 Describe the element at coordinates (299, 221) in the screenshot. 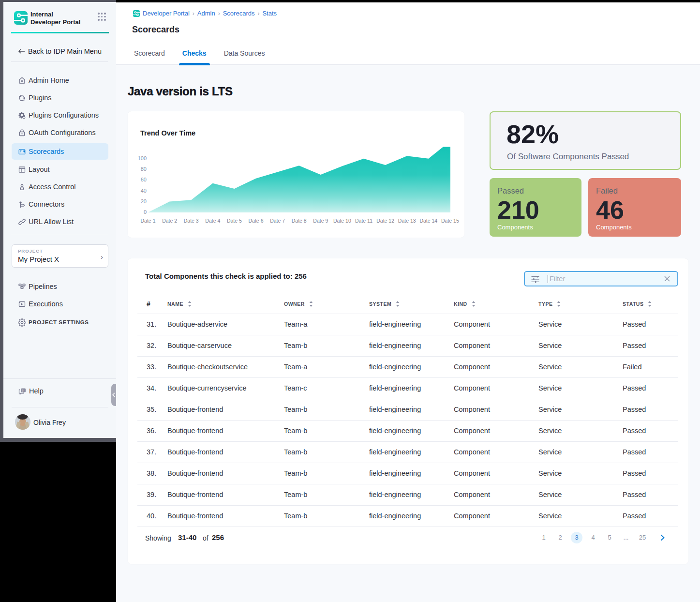

I see `svg-text: Date 8` at that location.